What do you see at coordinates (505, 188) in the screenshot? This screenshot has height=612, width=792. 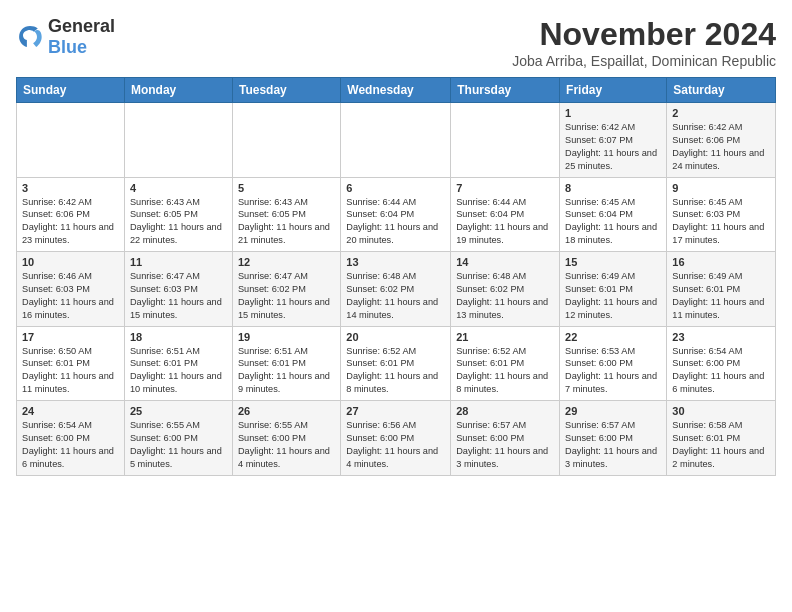 I see `day-number: 7` at bounding box center [505, 188].